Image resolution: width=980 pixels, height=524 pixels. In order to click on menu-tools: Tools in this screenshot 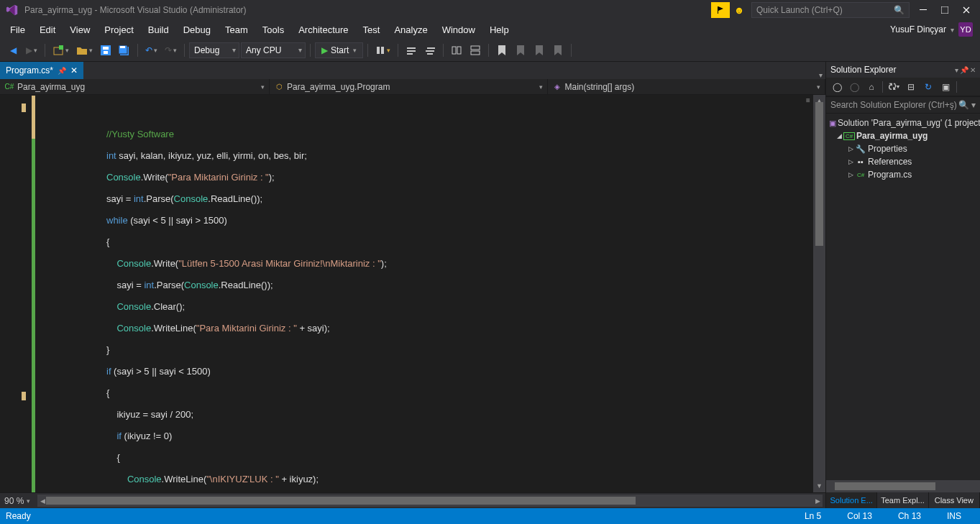, I will do `click(273, 30)`.